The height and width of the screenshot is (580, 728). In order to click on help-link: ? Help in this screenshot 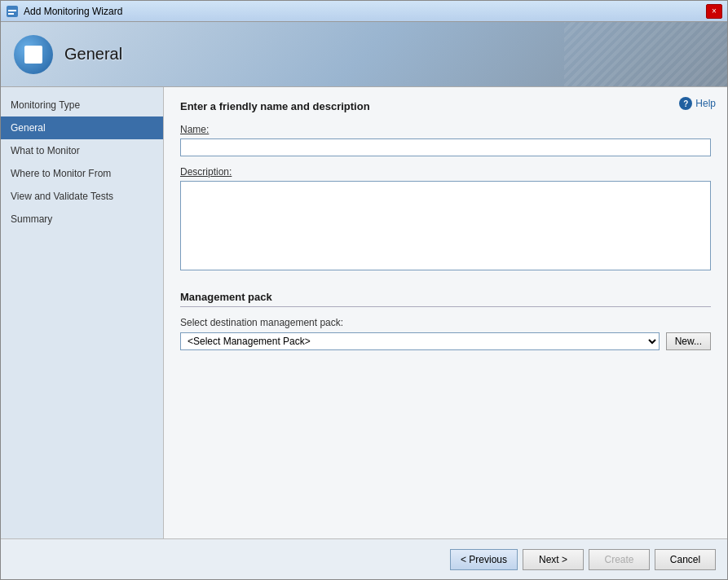, I will do `click(698, 103)`.